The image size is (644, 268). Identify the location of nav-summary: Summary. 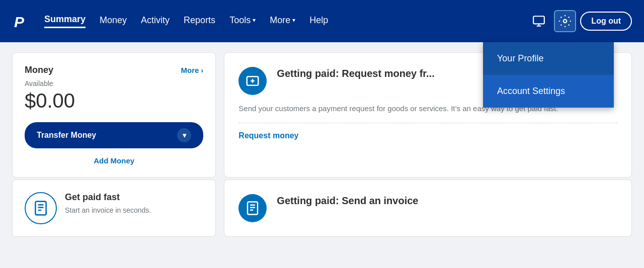
(65, 21).